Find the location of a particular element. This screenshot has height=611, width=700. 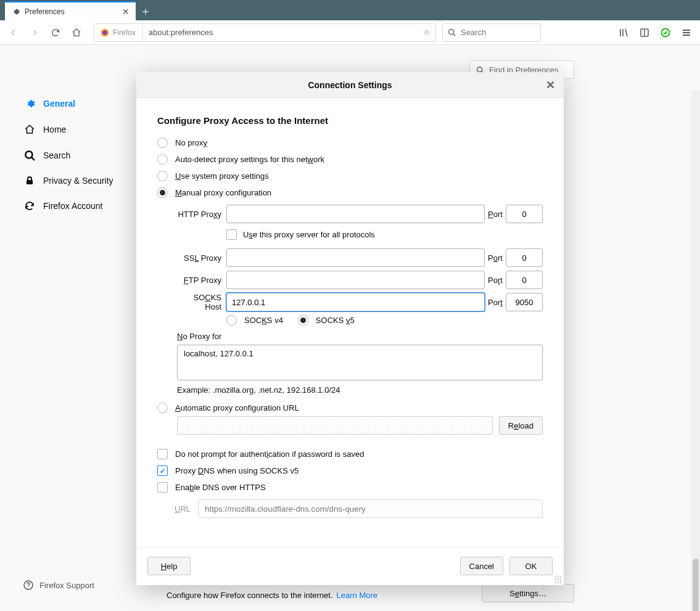

sidebar-item-privacy: Privacy & Security is located at coordinates (77, 181).